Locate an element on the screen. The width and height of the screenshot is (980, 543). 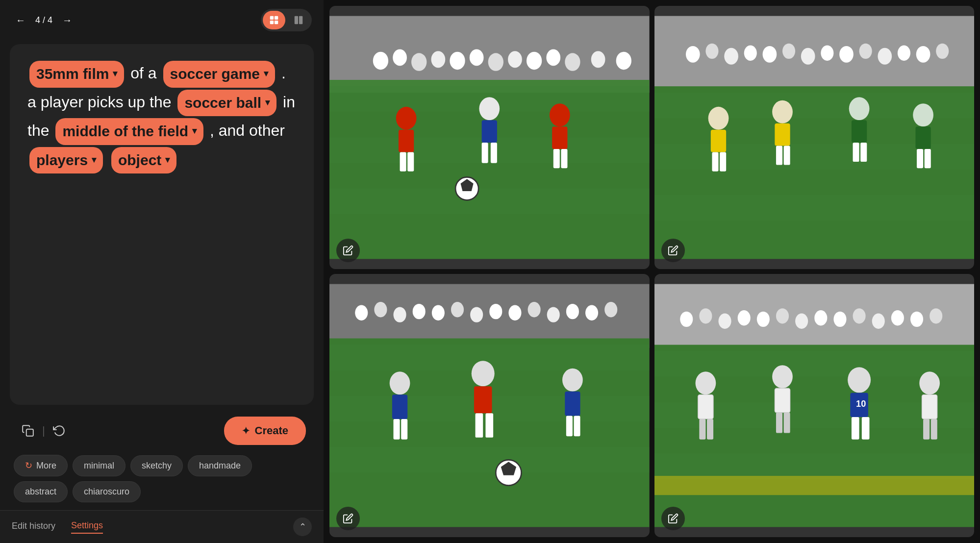
chip-players: players ▾ is located at coordinates (66, 161).